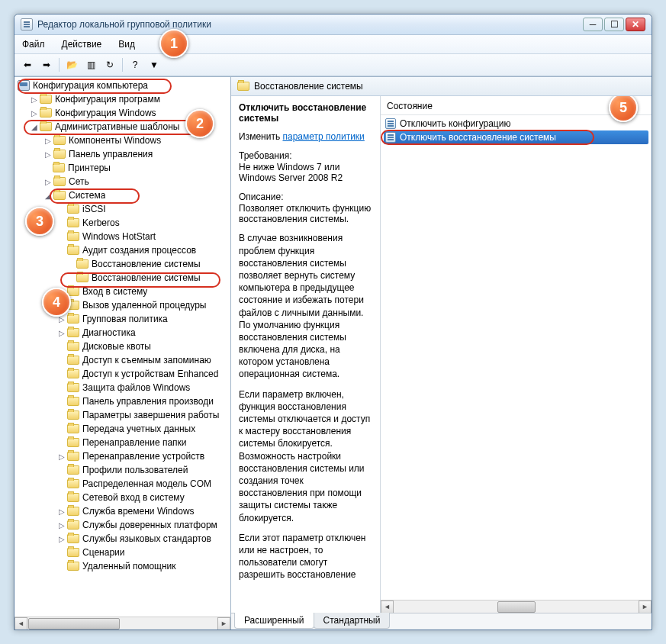 Image resolution: width=666 pixels, height=644 pixels. Describe the element at coordinates (122, 374) in the screenshot. I see `tree-item: Доступ к устройствам Enhanced` at that location.